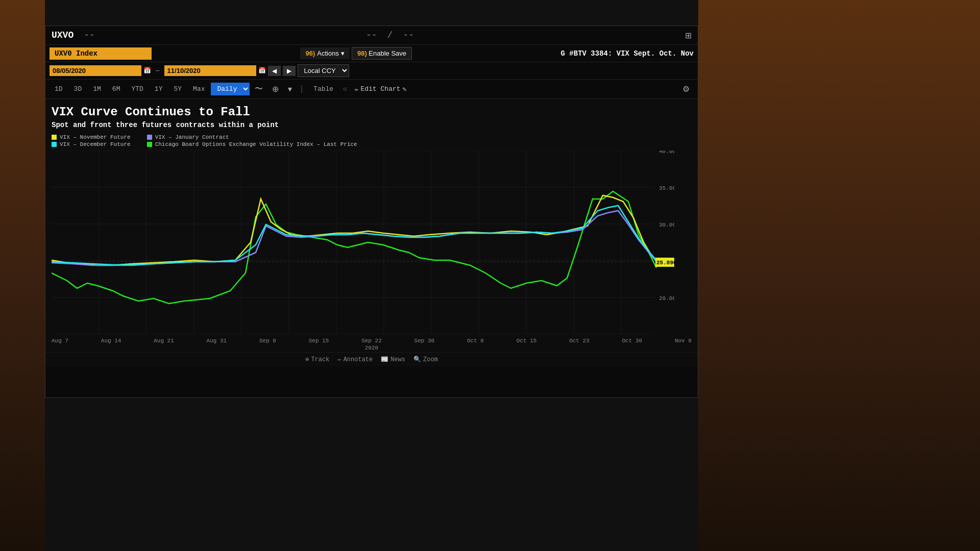 The width and height of the screenshot is (980, 551). Describe the element at coordinates (372, 54) in the screenshot. I see `toolbar-row-1: UXV0 Index 96) Actions ▾ 98) Enable Save…` at that location.